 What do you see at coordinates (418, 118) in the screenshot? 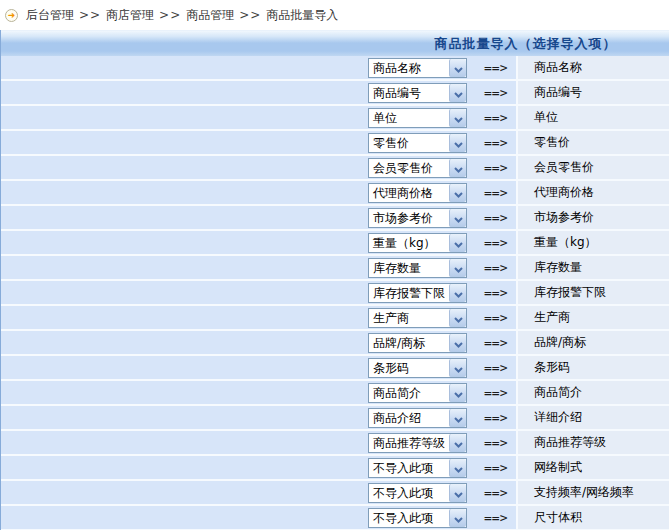
I see `field-select: 单位` at bounding box center [418, 118].